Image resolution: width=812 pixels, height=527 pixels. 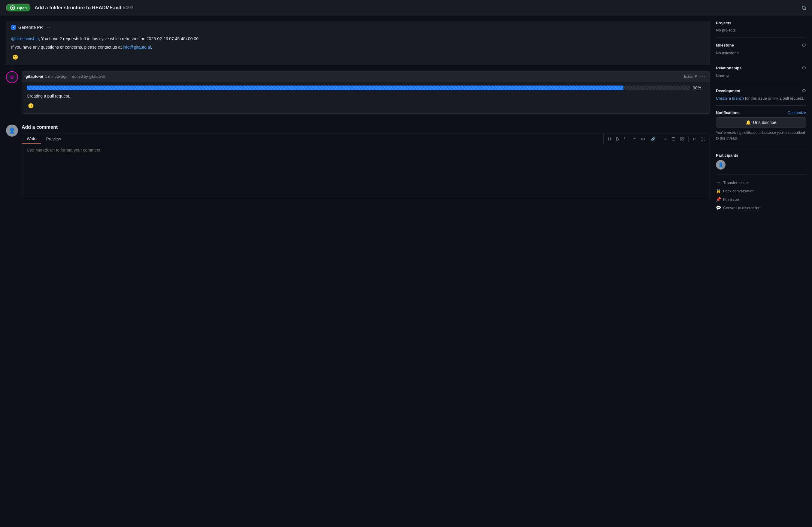 I want to click on transfer-issue-label: Transfer issue, so click(x=736, y=183).